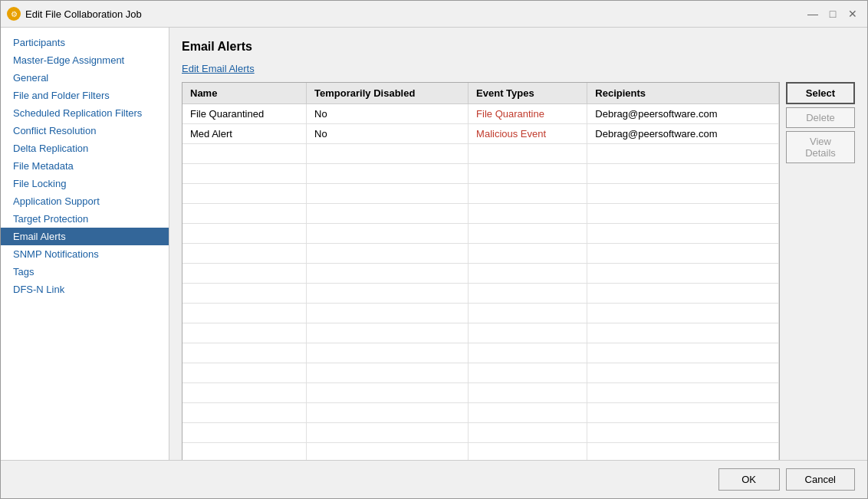 This screenshot has height=499, width=868. I want to click on sidebar-item-delta-replication: Delta Replication, so click(84, 149).